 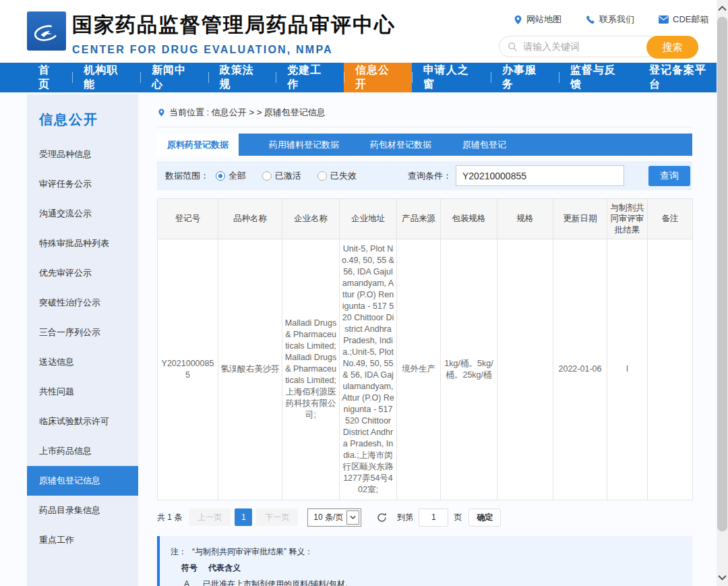 What do you see at coordinates (544, 20) in the screenshot?
I see `quick-link-label: 网站地图` at bounding box center [544, 20].